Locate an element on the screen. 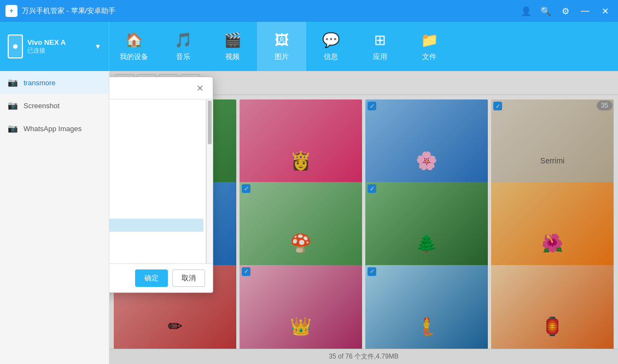 The width and height of the screenshot is (618, 364). files-icon: 📁 is located at coordinates (429, 40).